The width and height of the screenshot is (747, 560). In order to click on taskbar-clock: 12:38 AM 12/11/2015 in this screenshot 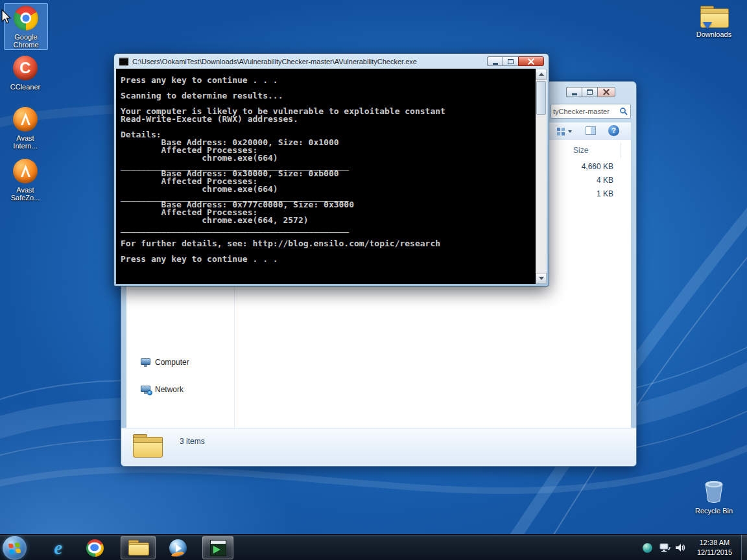, I will do `click(715, 548)`.